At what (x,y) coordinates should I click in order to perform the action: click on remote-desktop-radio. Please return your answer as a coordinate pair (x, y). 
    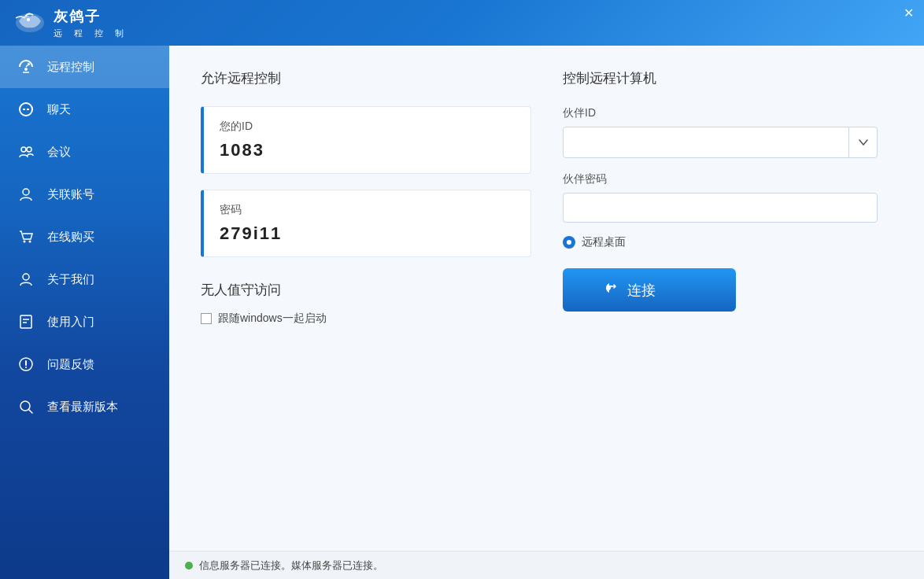
    Looking at the image, I should click on (569, 242).